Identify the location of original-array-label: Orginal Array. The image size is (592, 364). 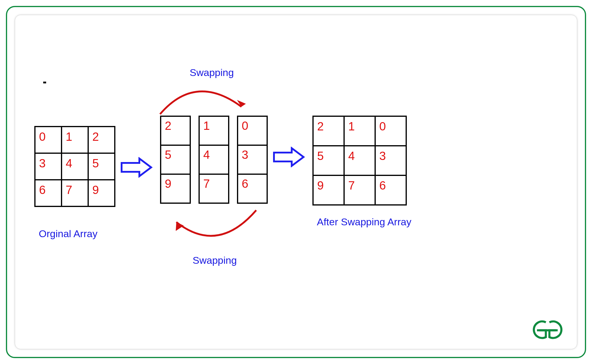
(68, 234).